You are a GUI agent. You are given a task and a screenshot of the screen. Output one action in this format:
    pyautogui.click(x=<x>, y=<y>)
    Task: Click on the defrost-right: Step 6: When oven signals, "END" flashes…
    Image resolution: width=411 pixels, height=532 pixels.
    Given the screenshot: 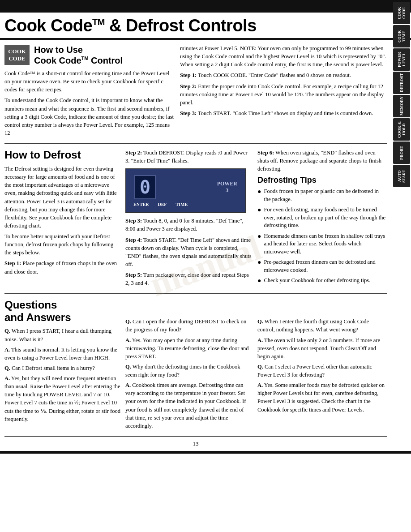 What is the action you would take?
    pyautogui.click(x=322, y=219)
    